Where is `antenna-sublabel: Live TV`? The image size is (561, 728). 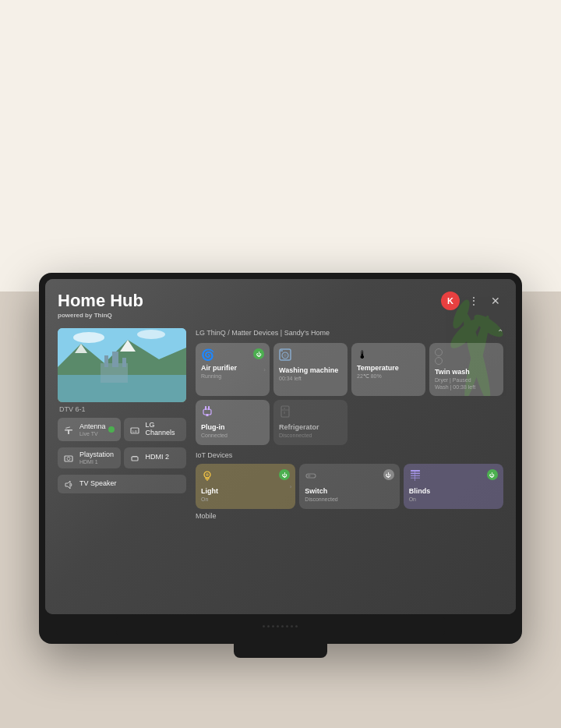 antenna-sublabel: Live TV is located at coordinates (93, 433).